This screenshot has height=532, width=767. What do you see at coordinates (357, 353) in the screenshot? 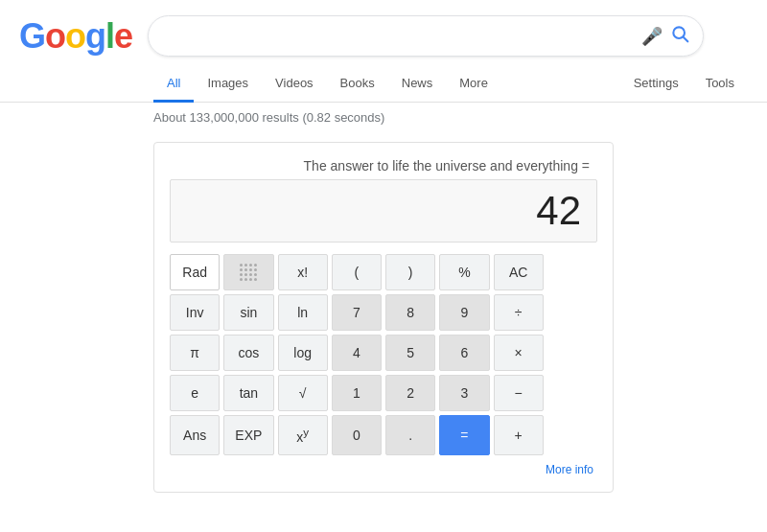
I see `calc-4-btn: 4` at bounding box center [357, 353].